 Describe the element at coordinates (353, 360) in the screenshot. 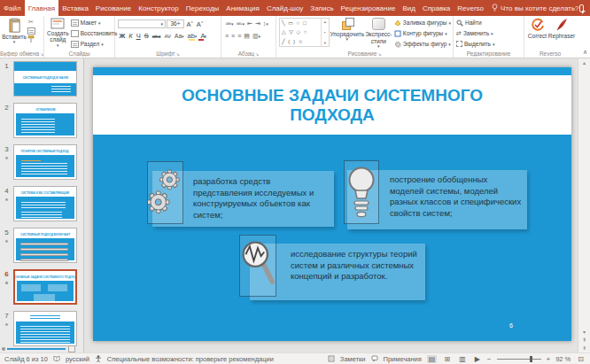

I see `notes-toggle: Заметки` at that location.